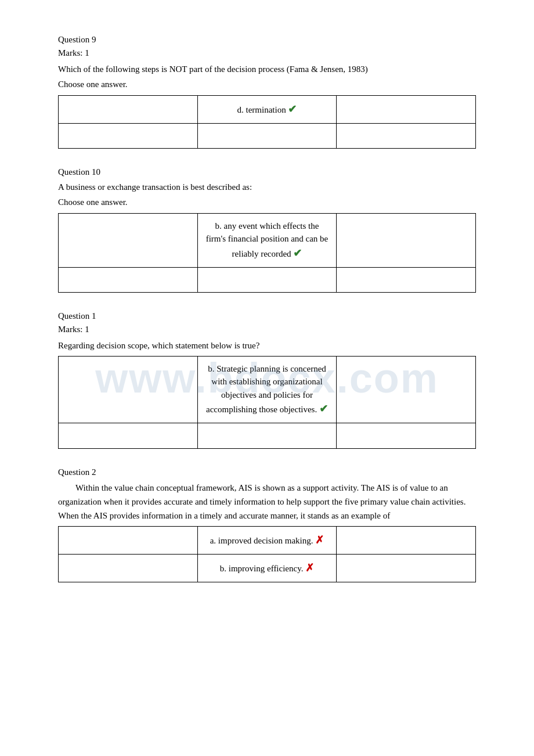 The width and height of the screenshot is (534, 756). What do you see at coordinates (267, 240) in the screenshot?
I see `table-cell-answer-10: b. any event which effects the firm's fi…` at bounding box center [267, 240].